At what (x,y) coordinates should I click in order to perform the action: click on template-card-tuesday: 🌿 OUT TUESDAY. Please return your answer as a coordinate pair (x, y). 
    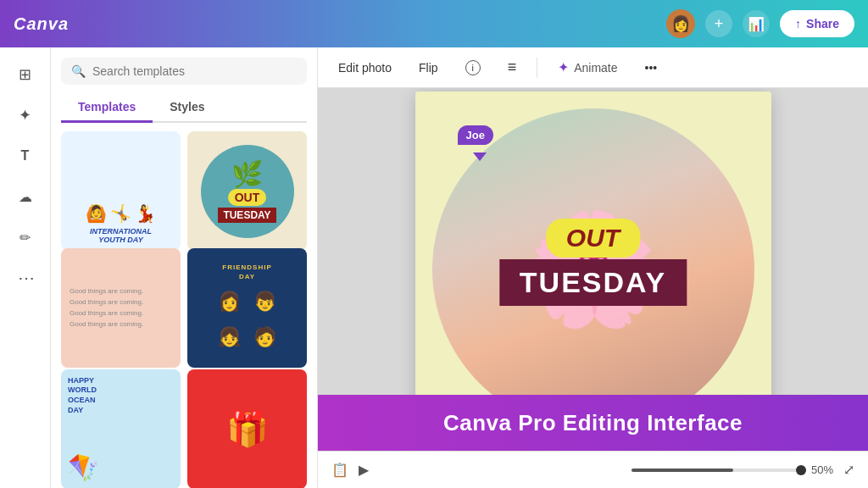
    Looking at the image, I should click on (248, 191).